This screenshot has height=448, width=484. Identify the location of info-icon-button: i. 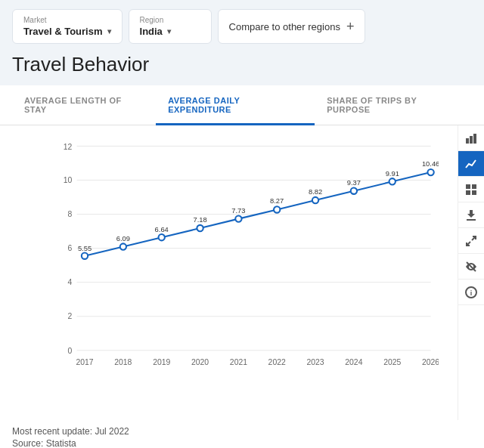
(471, 292).